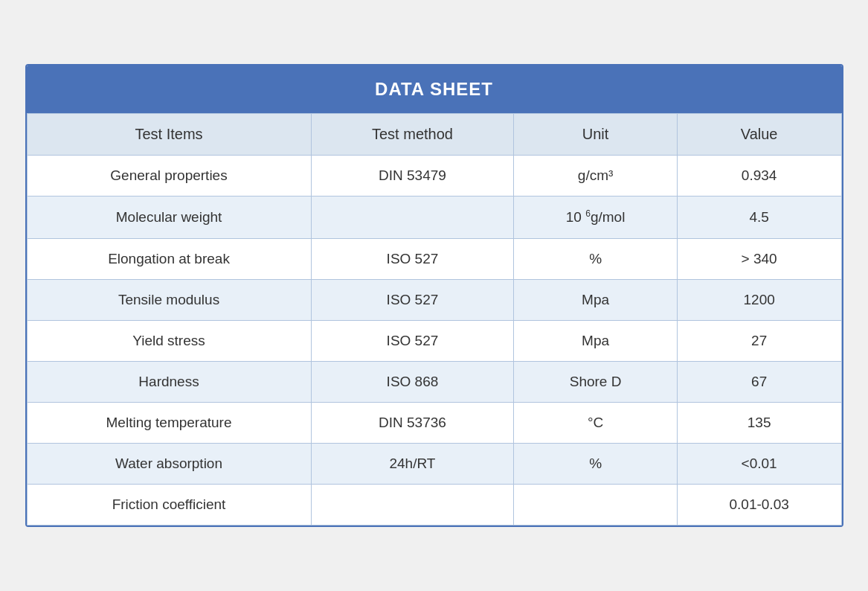  What do you see at coordinates (169, 381) in the screenshot?
I see `cell-test-items: Hardness` at bounding box center [169, 381].